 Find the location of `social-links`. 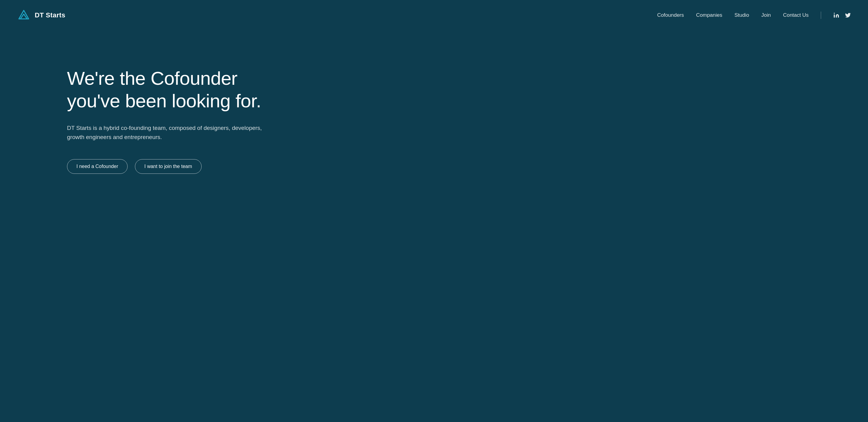

social-links is located at coordinates (842, 15).